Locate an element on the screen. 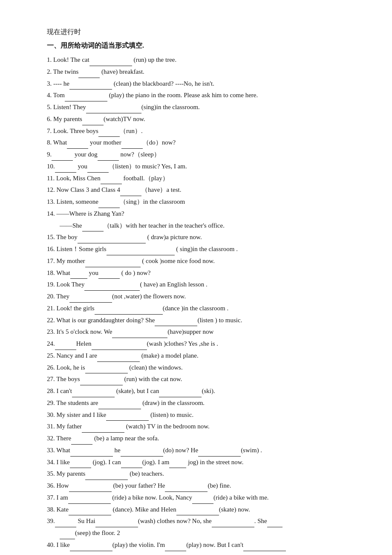 This screenshot has width=392, height=555. num-5: 5. Listen! They is located at coordinates (66, 107).